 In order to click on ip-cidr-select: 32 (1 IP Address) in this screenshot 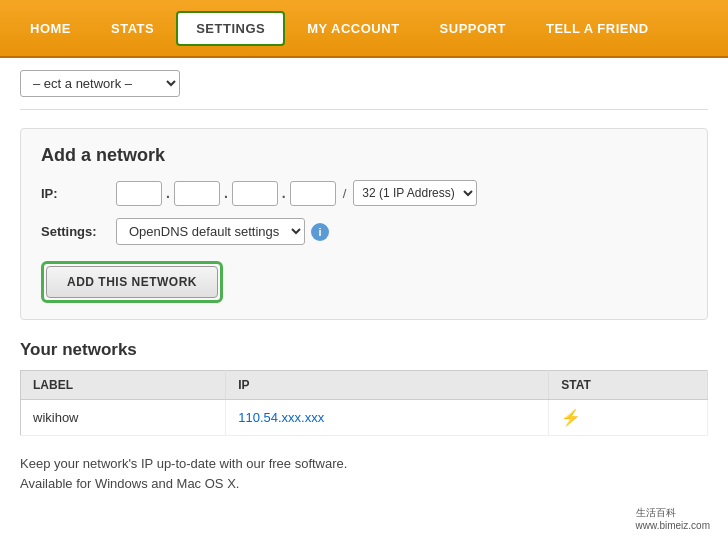, I will do `click(415, 193)`.